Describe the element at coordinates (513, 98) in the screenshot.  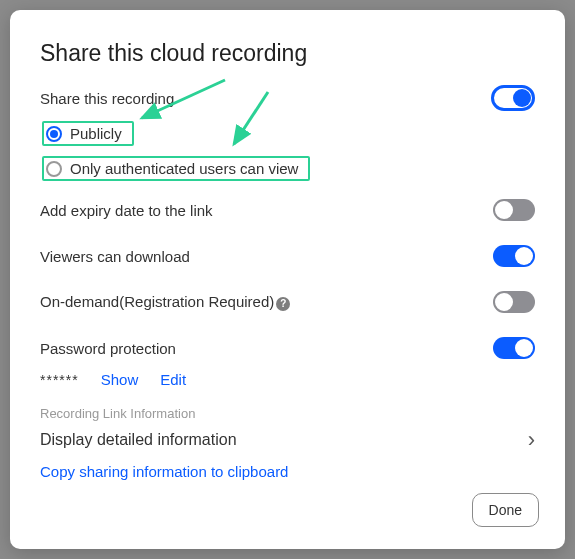
I see `share-recording-toggle` at that location.